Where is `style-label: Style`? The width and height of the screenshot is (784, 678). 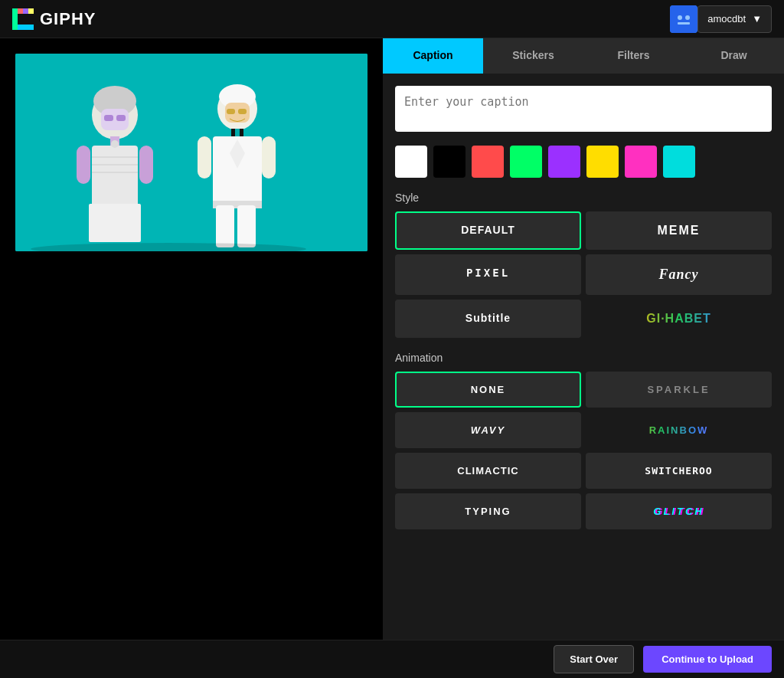 style-label: Style is located at coordinates (583, 198).